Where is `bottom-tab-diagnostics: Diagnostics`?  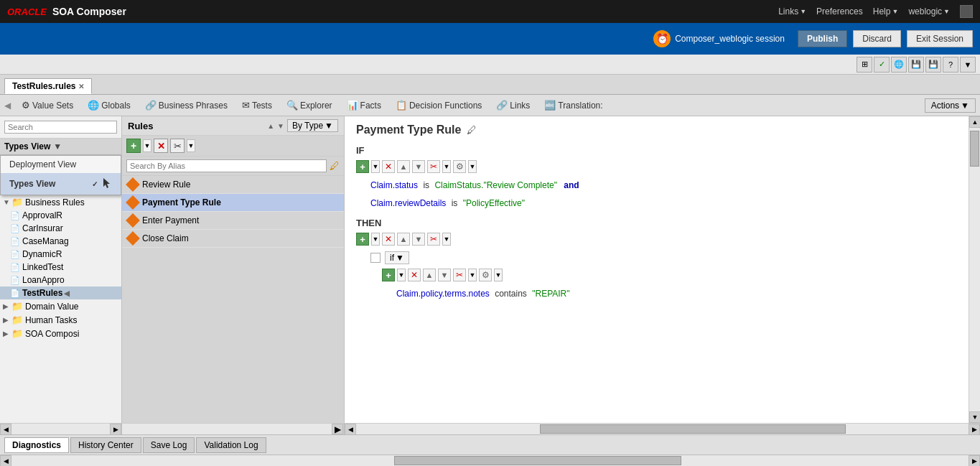
bottom-tab-diagnostics: Diagnostics is located at coordinates (37, 445).